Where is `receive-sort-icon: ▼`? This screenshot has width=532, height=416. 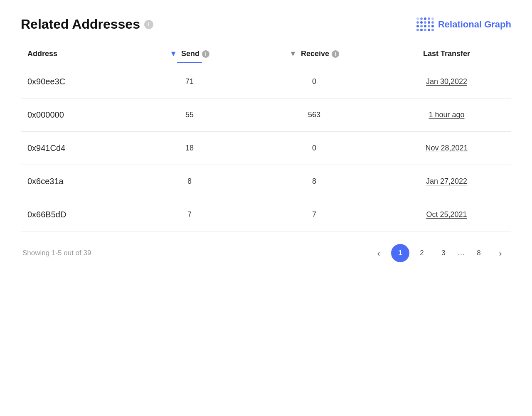
receive-sort-icon: ▼ is located at coordinates (293, 54).